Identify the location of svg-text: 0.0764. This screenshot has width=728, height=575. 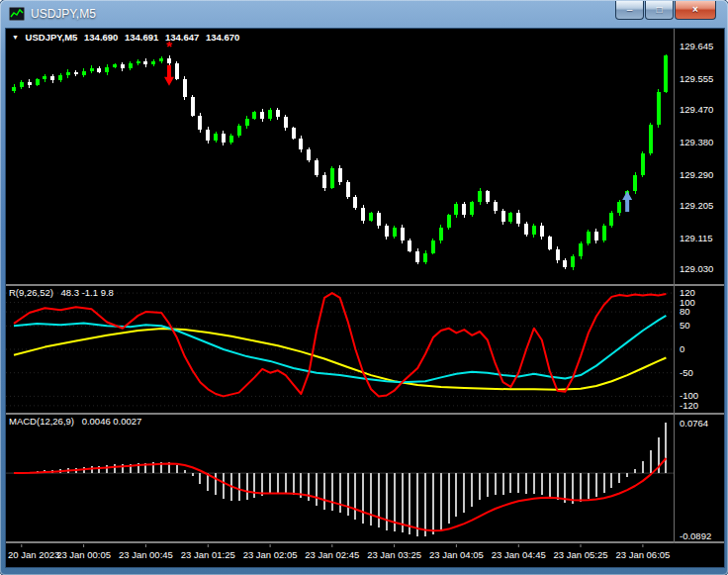
(694, 424).